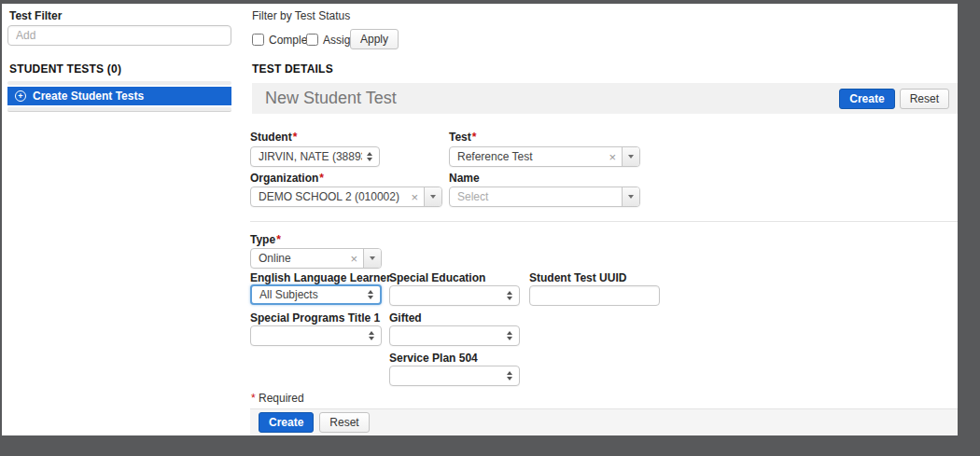 This screenshot has height=456, width=980. I want to click on footer-create-button: Create, so click(286, 422).